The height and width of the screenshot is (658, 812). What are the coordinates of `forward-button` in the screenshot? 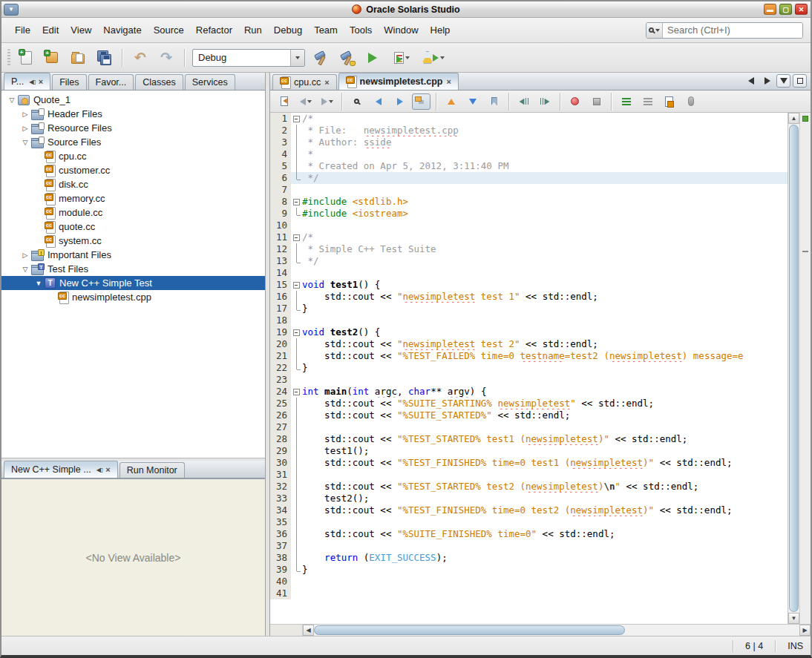 It's located at (327, 102).